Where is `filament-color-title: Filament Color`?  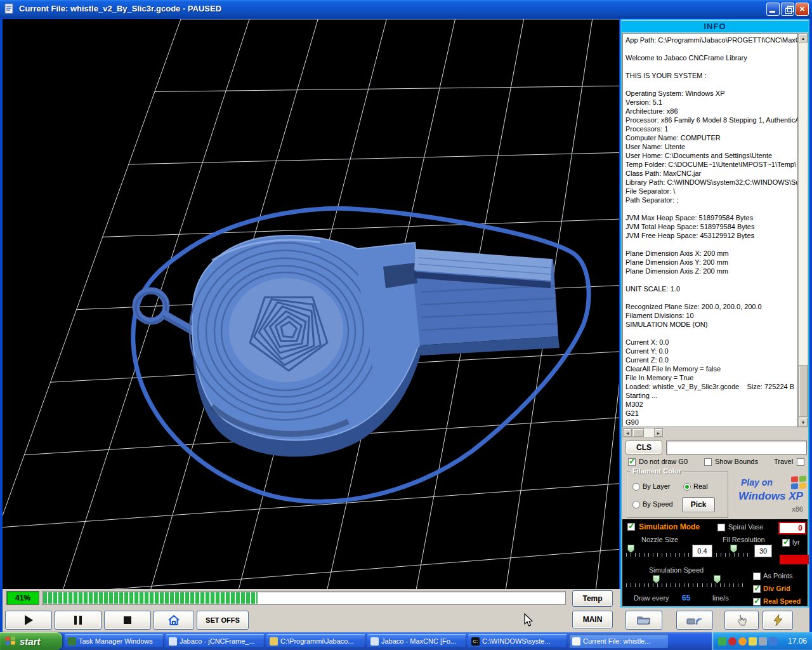 filament-color-title: Filament Color is located at coordinates (657, 471).